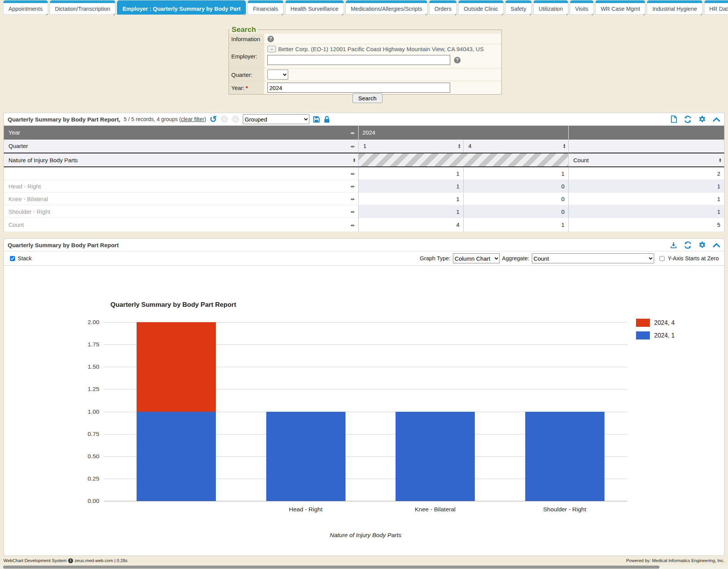 The width and height of the screenshot is (728, 569). What do you see at coordinates (316, 119) in the screenshot?
I see `save-icon` at bounding box center [316, 119].